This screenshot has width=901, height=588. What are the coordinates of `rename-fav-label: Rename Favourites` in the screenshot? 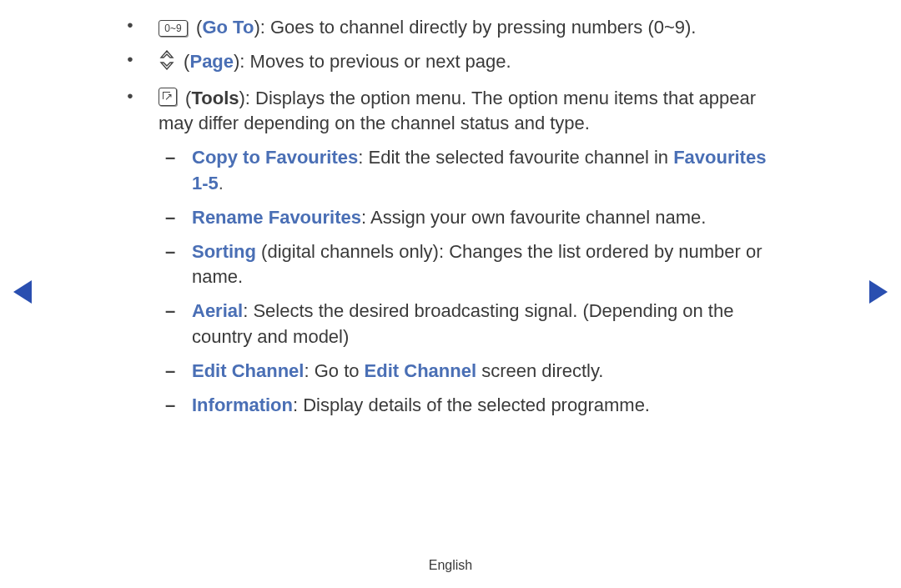 It's located at (277, 217).